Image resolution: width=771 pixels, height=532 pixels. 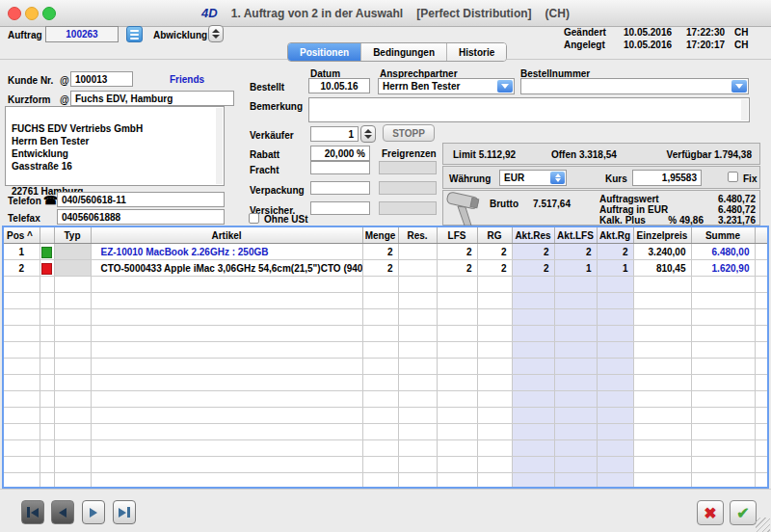 I want to click on currency-box: Währung EUR Kurs 1,95583 Fix, so click(x=601, y=177).